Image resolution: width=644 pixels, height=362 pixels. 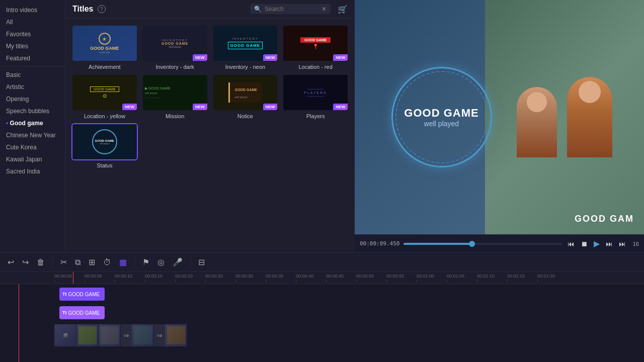 What do you see at coordinates (442, 117) in the screenshot?
I see `preview-circle: GOOD GAME well played` at bounding box center [442, 117].